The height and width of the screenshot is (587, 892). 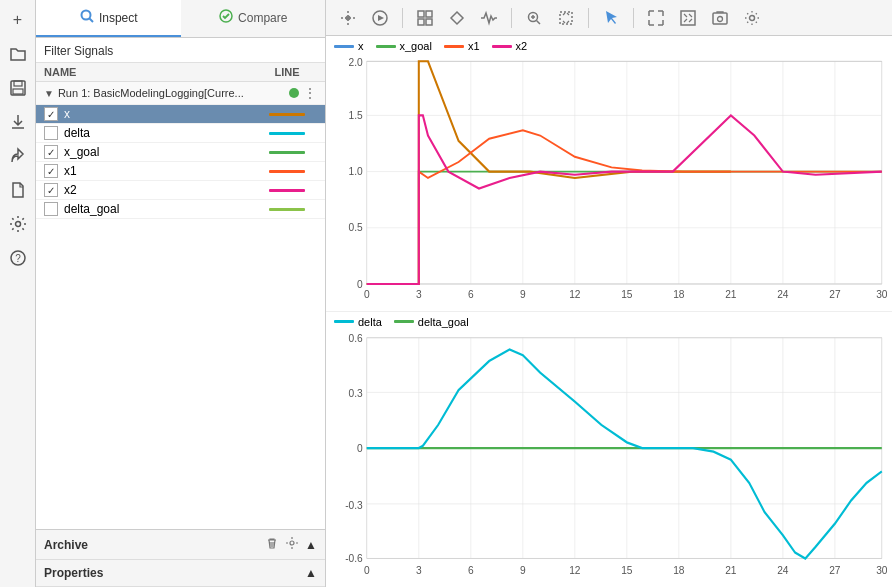 I want to click on signal-row-x1: x1, so click(x=180, y=172).